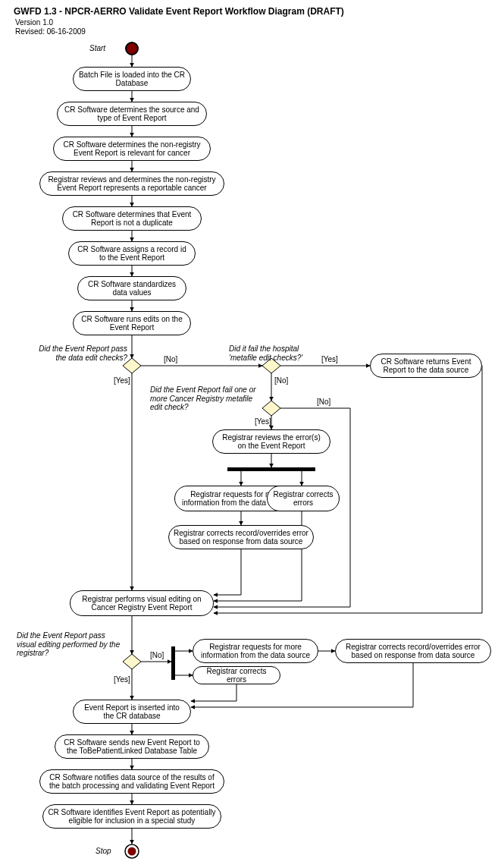 The height and width of the screenshot is (868, 498). Describe the element at coordinates (281, 381) in the screenshot. I see `edge-d2-no: [No]` at that location.